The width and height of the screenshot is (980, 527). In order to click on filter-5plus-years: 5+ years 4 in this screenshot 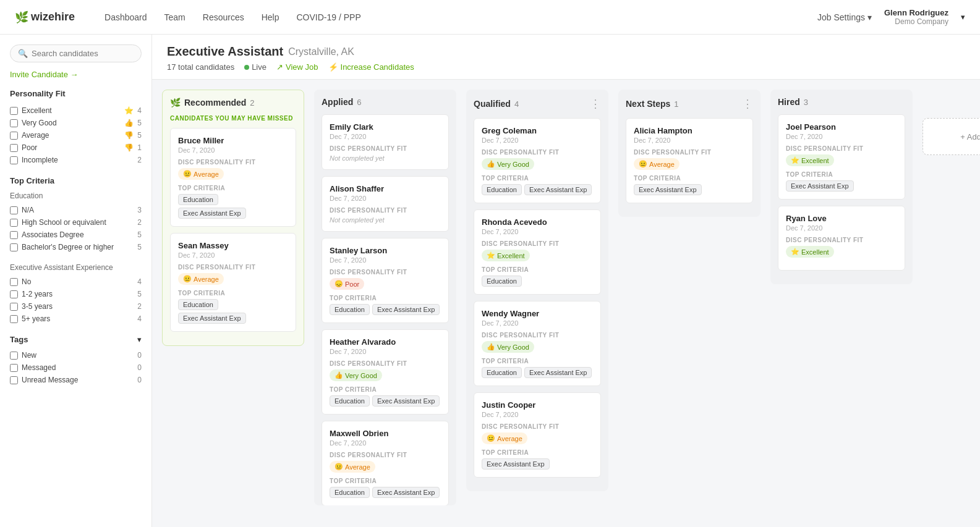, I will do `click(75, 319)`.